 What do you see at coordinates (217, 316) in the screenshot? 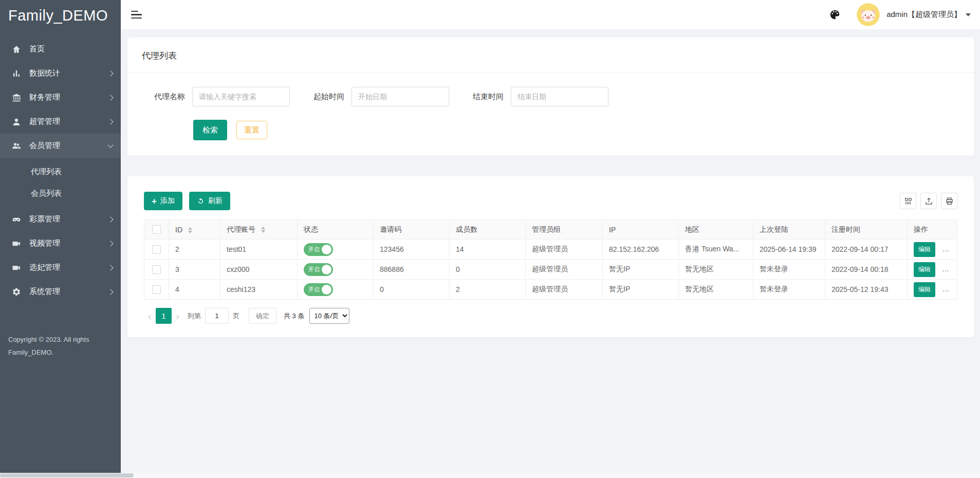
I see `goto-page-input` at bounding box center [217, 316].